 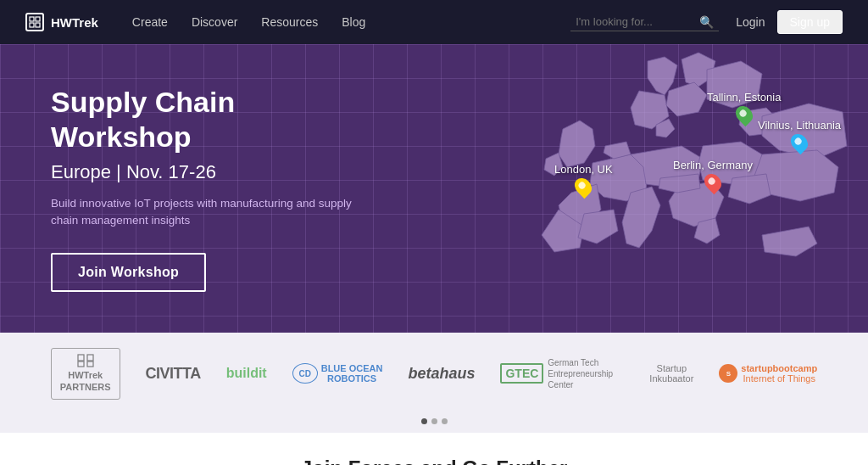 I want to click on hero-description: Build innovative IoT projects with manuf…, so click(x=203, y=212).